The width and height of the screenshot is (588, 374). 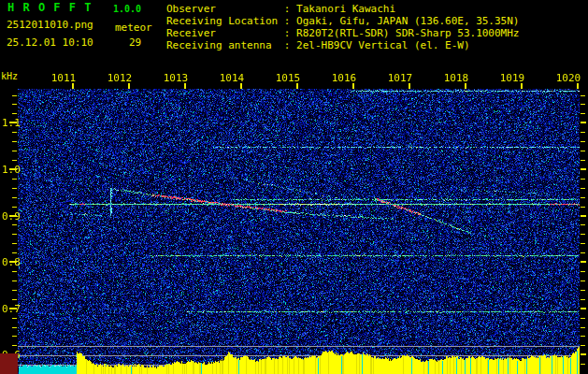 What do you see at coordinates (135, 43) in the screenshot?
I see `echo-count: 29` at bounding box center [135, 43].